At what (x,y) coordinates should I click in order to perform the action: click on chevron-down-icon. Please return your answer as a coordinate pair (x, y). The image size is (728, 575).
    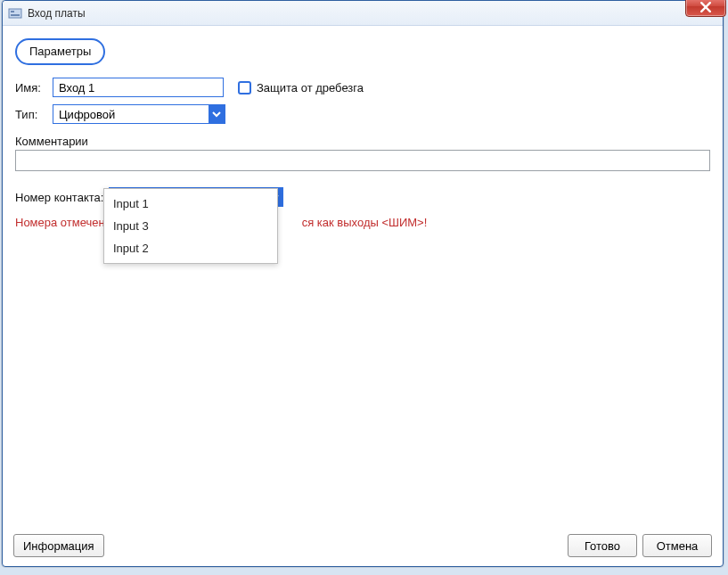
    Looking at the image, I should click on (217, 114).